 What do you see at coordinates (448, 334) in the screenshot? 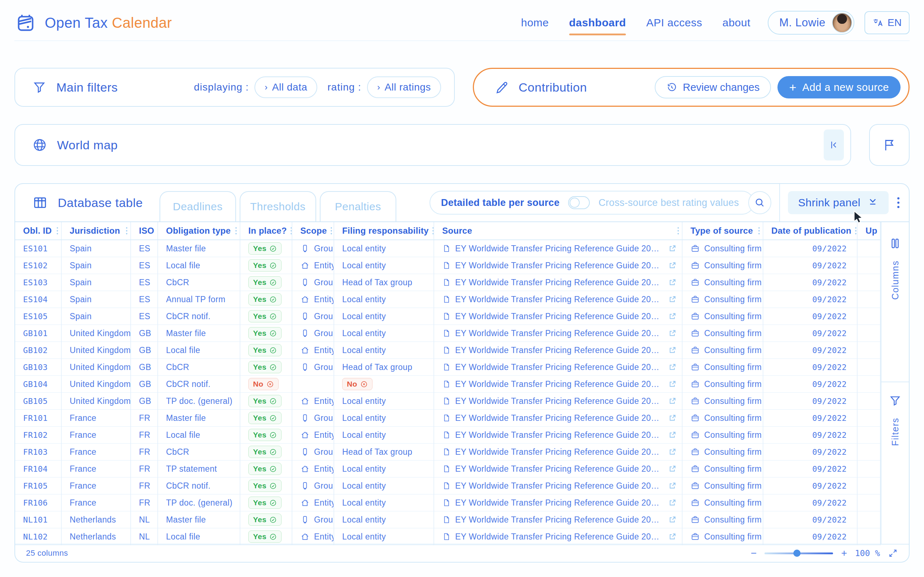
I see `table-row: GB101United KingdomGBMaster fileYes Grou…` at bounding box center [448, 334].